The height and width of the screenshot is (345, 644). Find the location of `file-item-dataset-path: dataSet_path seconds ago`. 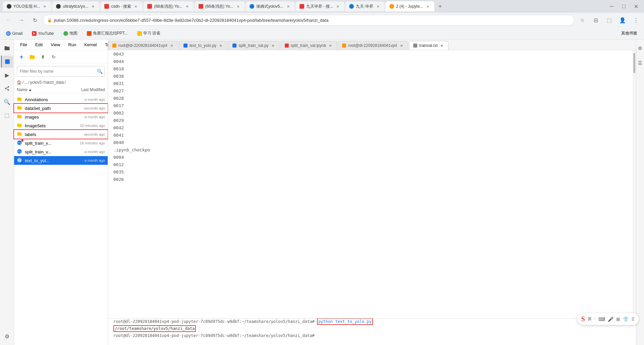

file-item-dataset-path: dataSet_path seconds ago is located at coordinates (61, 108).